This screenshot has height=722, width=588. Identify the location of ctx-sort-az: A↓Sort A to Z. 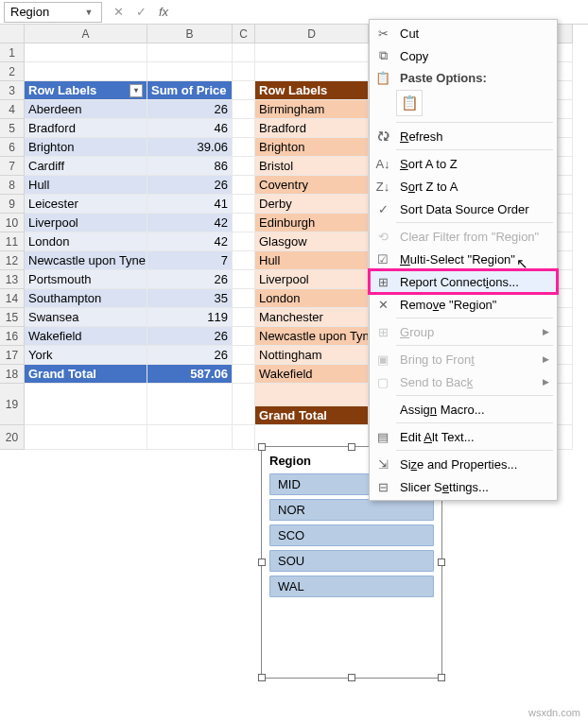
(463, 163).